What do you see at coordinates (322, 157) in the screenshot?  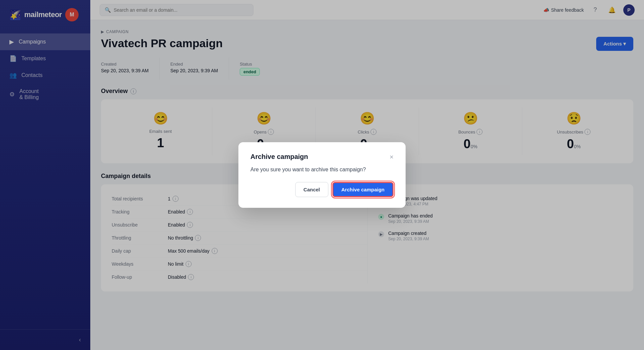 I see `modal-header: Archive campaign ×` at bounding box center [322, 157].